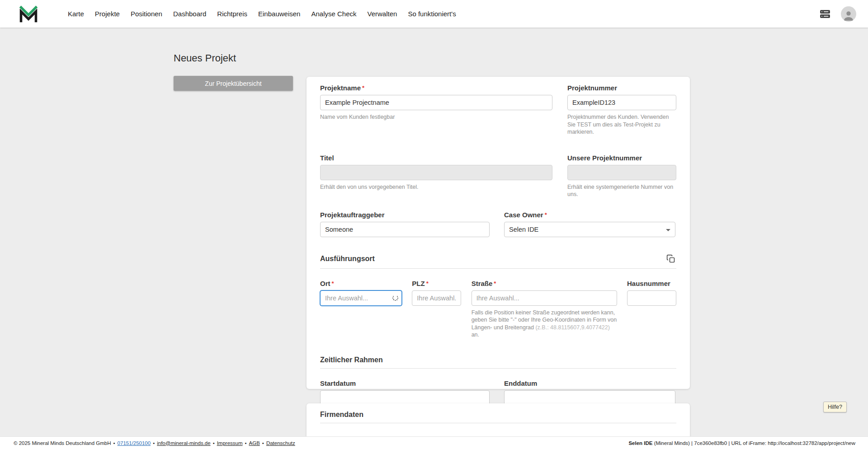  Describe the element at coordinates (498, 362) in the screenshot. I see `zeitlicher-rahmen-section-header: Zeitlicher Rahmen` at that location.